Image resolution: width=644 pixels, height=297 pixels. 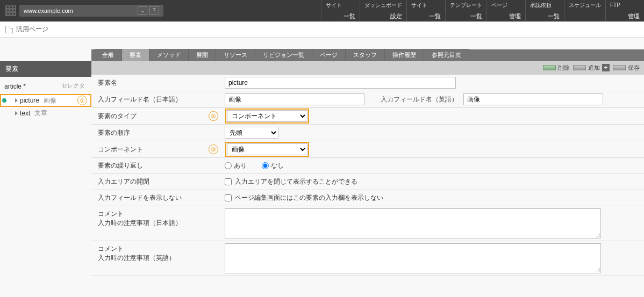 I want to click on label-hide-field: 入力フィールドを表示しない, so click(x=156, y=198).